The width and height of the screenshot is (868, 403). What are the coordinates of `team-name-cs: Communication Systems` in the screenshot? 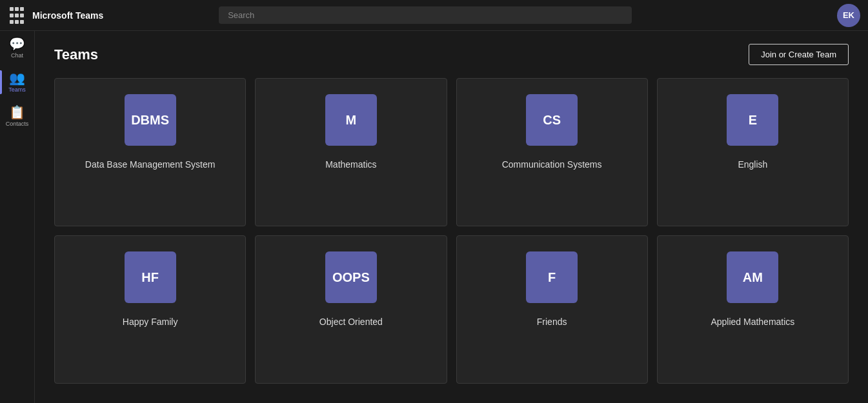 It's located at (552, 165).